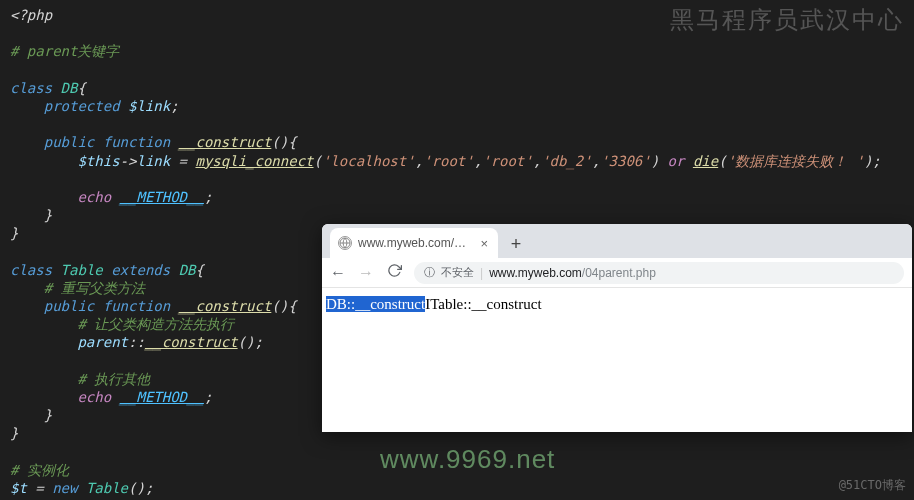 The height and width of the screenshot is (500, 914). What do you see at coordinates (345, 243) in the screenshot?
I see `globe-icon` at bounding box center [345, 243].